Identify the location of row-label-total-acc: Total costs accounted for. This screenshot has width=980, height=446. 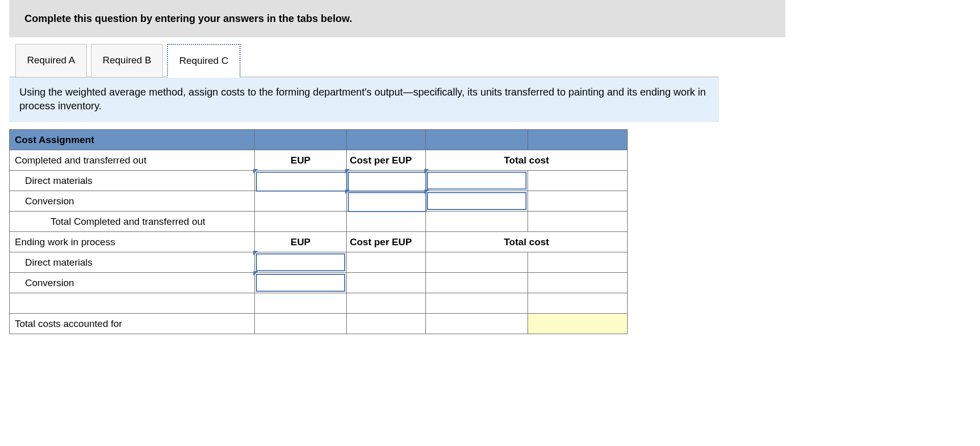
(132, 324).